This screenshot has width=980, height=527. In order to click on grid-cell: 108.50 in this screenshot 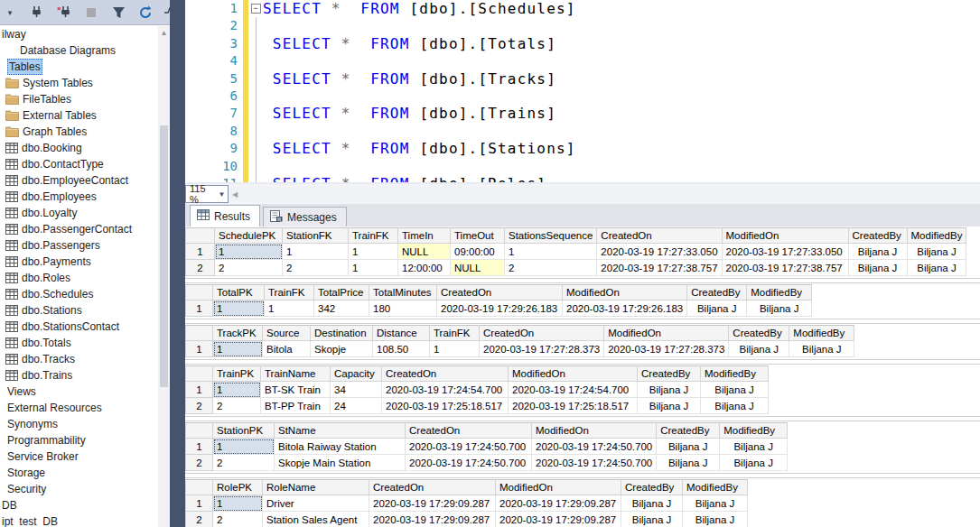, I will do `click(401, 349)`.